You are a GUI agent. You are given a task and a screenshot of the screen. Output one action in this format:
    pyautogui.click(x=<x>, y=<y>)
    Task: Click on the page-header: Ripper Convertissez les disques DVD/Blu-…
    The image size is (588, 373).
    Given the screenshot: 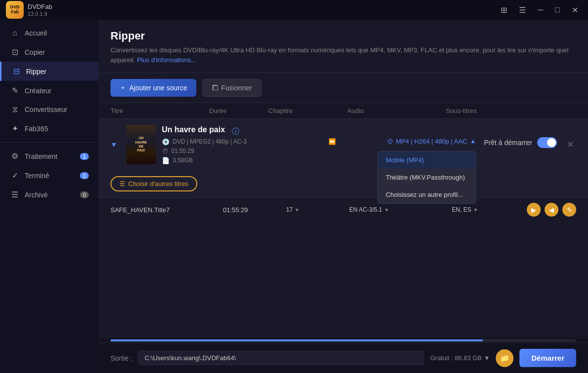 What is the action you would take?
    pyautogui.click(x=343, y=46)
    